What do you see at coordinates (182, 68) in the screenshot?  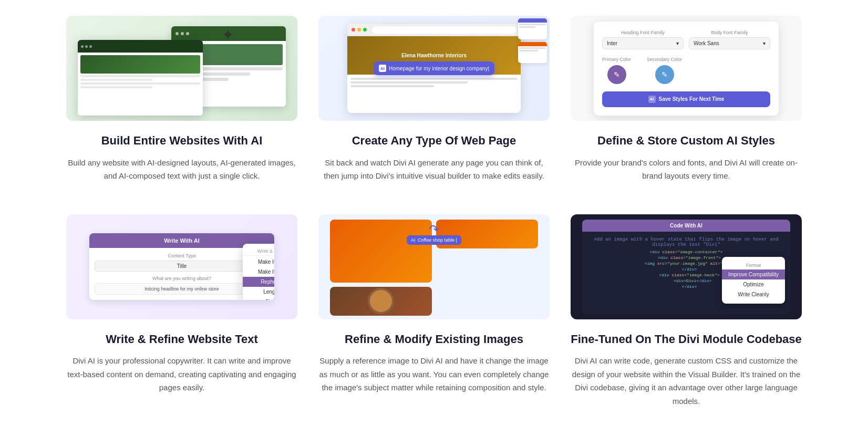 I see `card1-image: ✦` at bounding box center [182, 68].